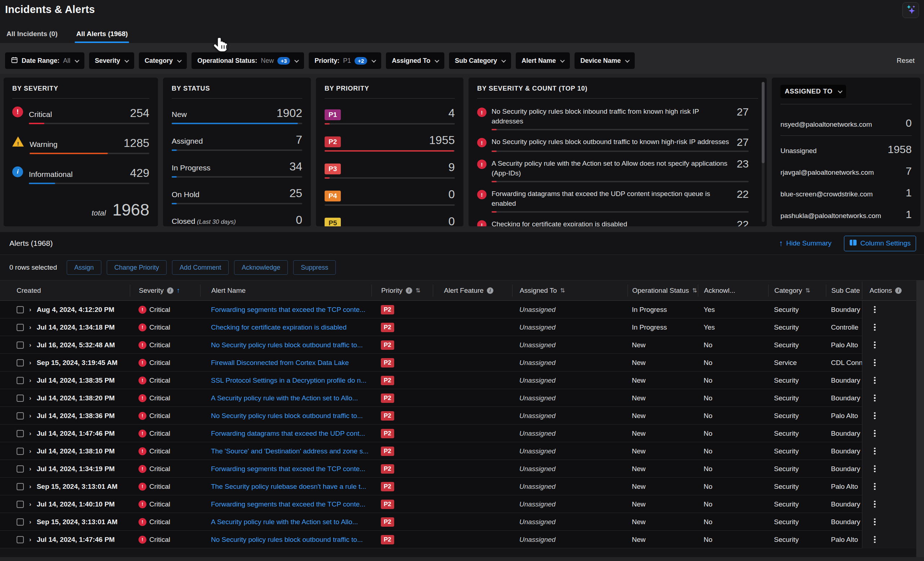 This screenshot has height=561, width=924. I want to click on bulk-action-assign: Assign, so click(84, 268).